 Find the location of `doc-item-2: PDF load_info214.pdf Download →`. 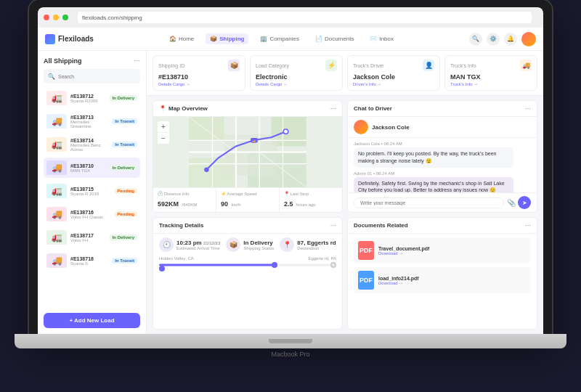

doc-item-2: PDF load_info214.pdf Download → is located at coordinates (442, 280).